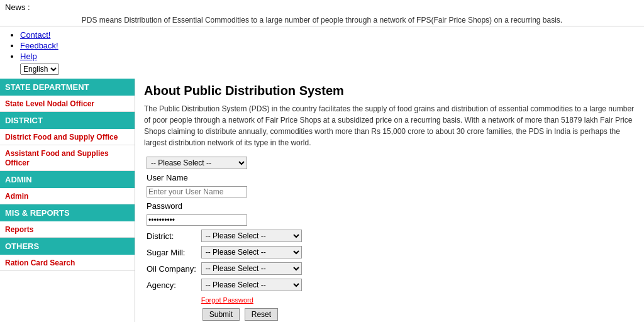  Describe the element at coordinates (171, 236) in the screenshot. I see `district-label: District:` at that location.